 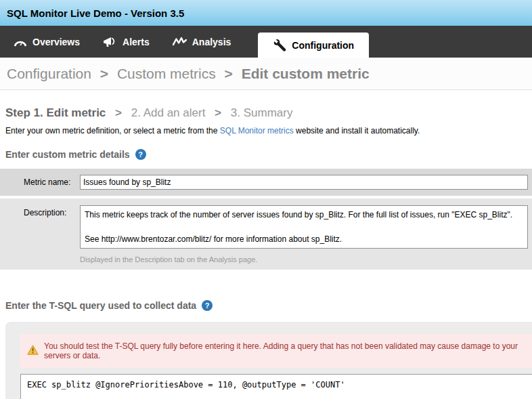 What do you see at coordinates (287, 351) in the screenshot?
I see `tsql-warning-text: You should test the T-SQL query fully be…` at bounding box center [287, 351].